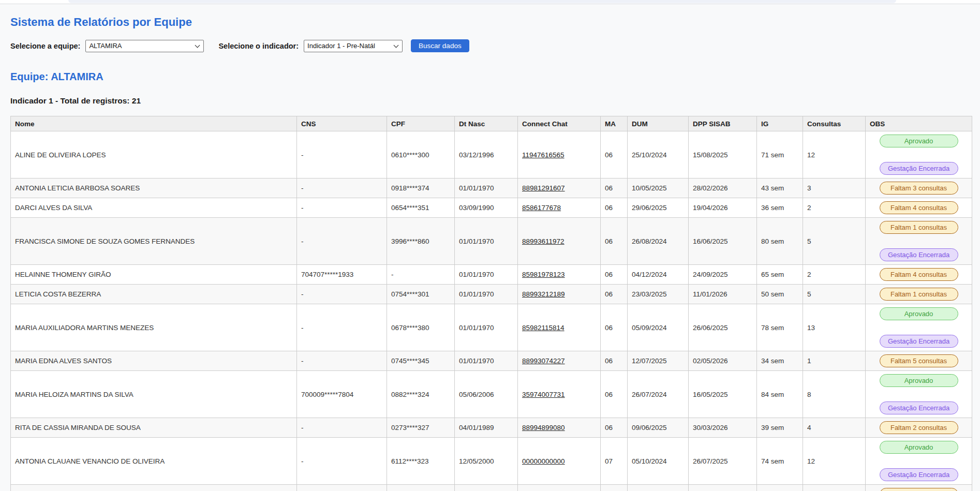  What do you see at coordinates (559, 294) in the screenshot?
I see `cell-connect-chat: 88993212189` at bounding box center [559, 294].